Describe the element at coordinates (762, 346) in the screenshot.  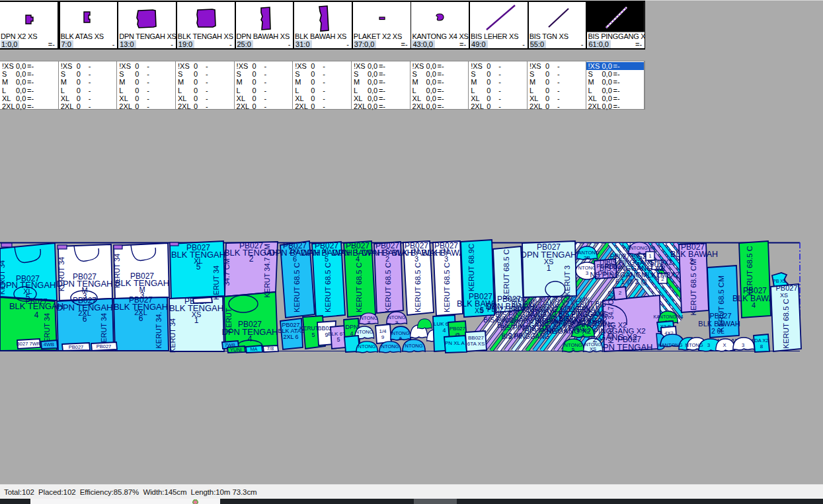
I see `svg-text: 8` at that location.